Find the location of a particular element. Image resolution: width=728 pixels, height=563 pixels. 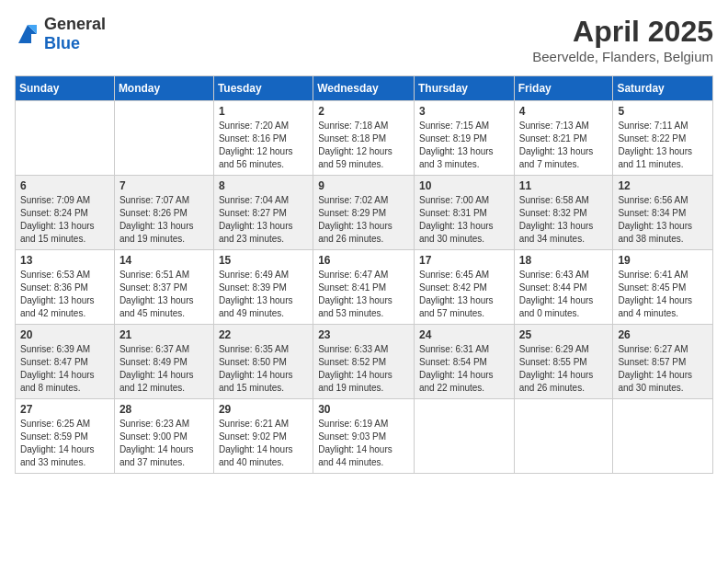

calendar-cell: 17Sunrise: 6:45 AMSunset: 8:42 PMDayligh… is located at coordinates (463, 287).